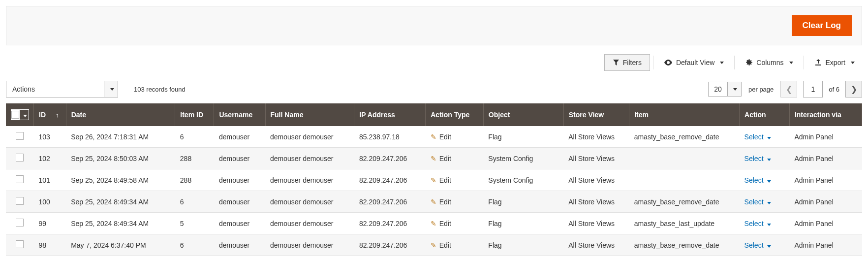 The width and height of the screenshot is (868, 259). Describe the element at coordinates (121, 245) in the screenshot. I see `cell-date: May 7, 2024 6:37:40 PM` at that location.